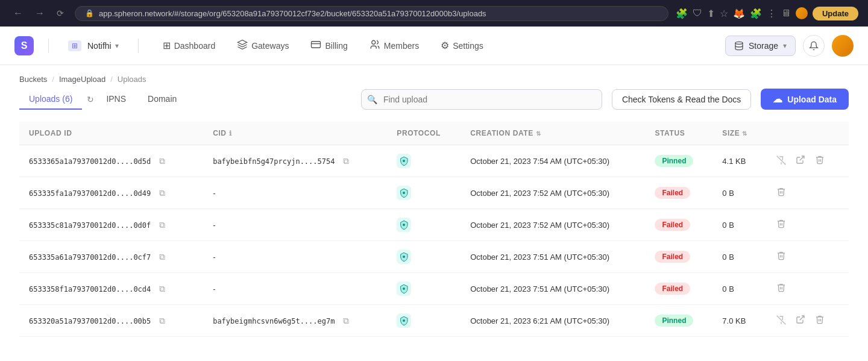 The width and height of the screenshot is (868, 361). Describe the element at coordinates (189, 46) in the screenshot. I see `nav-dashboard: ⊞ Dashboard` at that location.